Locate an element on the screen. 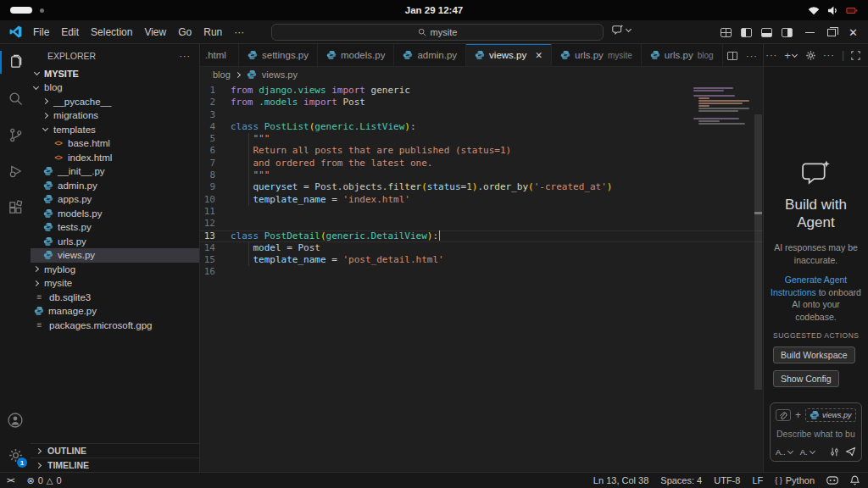  tree-item-base-html: <>base.html is located at coordinates (115, 144).